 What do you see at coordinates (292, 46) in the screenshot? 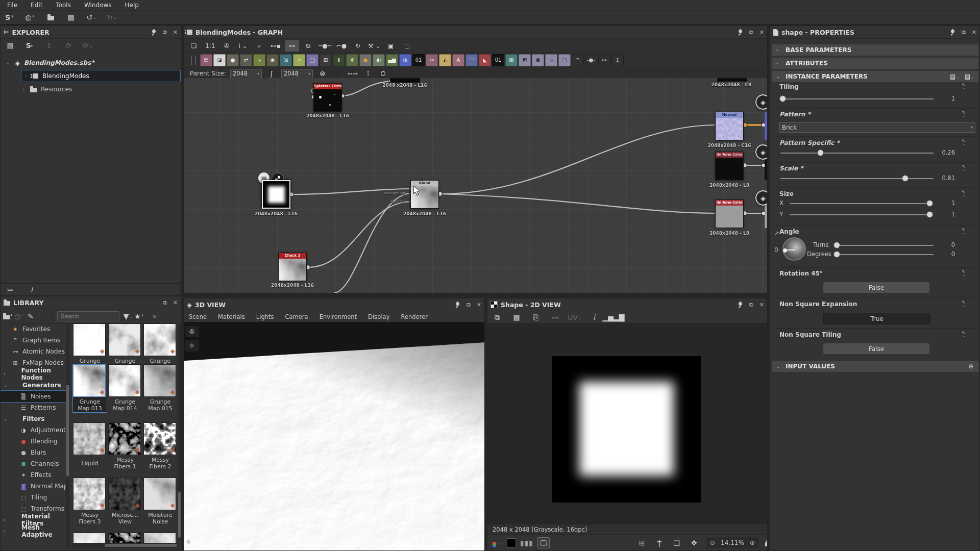
I see `graph-view-button: ⊶` at bounding box center [292, 46].